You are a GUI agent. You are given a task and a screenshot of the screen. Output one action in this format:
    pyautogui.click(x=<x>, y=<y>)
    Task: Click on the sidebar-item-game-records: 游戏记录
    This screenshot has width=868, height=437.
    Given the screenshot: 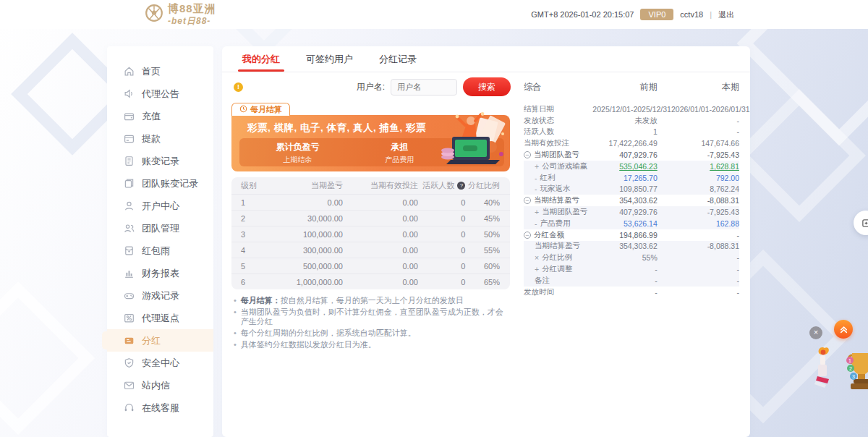 What is the action you would take?
    pyautogui.click(x=161, y=295)
    